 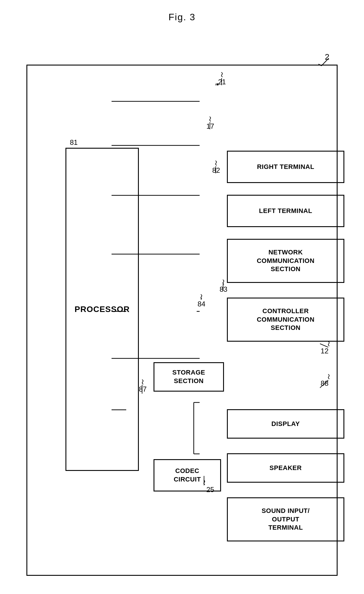 What do you see at coordinates (286, 261) in the screenshot?
I see `network-comm-label: NETWORKCOMMUNICATIONSECTION` at bounding box center [286, 261].